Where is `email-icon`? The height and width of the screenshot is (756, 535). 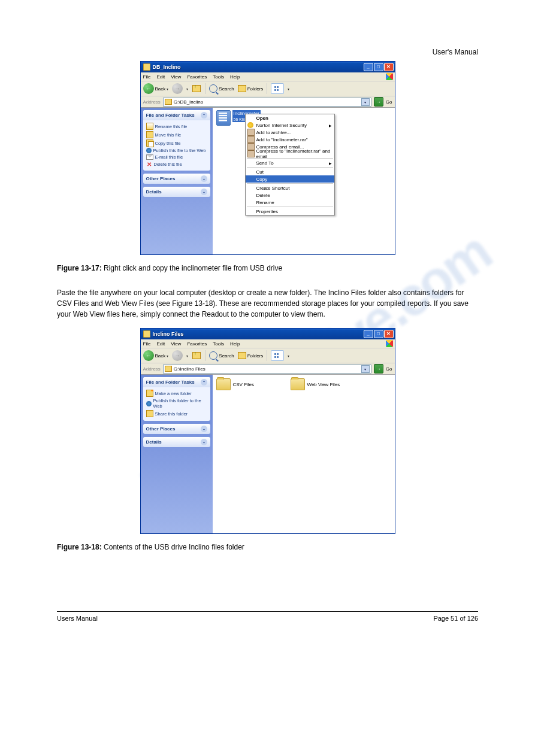
email-icon is located at coordinates (150, 157).